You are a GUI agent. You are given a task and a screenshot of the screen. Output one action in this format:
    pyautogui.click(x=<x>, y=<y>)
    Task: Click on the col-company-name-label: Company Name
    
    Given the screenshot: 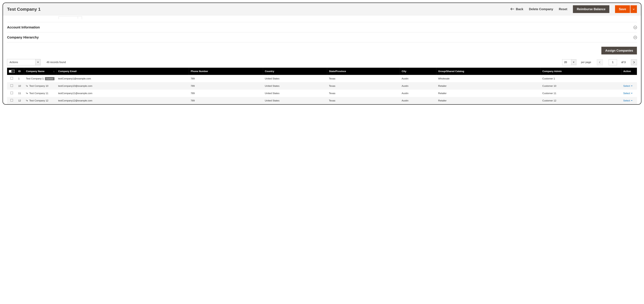 What is the action you would take?
    pyautogui.click(x=35, y=71)
    